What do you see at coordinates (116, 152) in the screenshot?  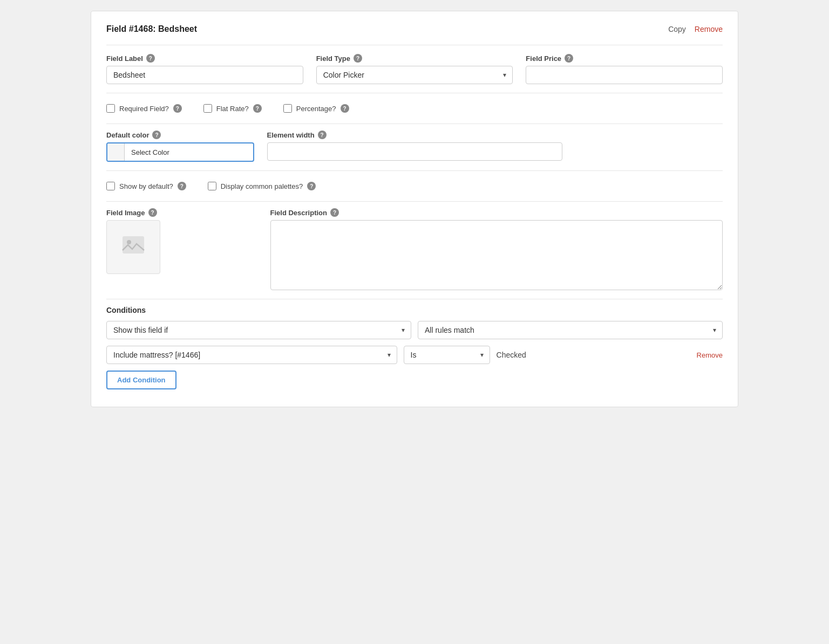 I see `color-swatch` at bounding box center [116, 152].